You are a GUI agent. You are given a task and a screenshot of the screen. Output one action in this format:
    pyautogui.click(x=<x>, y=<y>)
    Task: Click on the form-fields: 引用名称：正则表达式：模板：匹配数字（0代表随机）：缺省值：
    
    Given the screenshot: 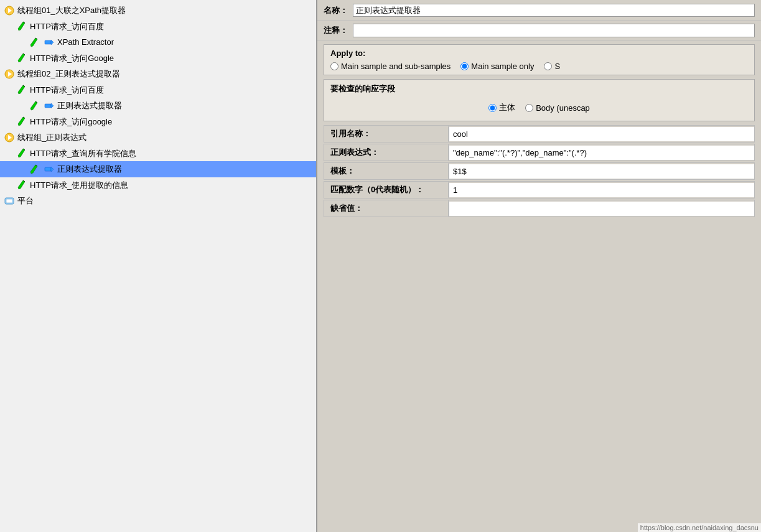 What is the action you would take?
    pyautogui.click(x=539, y=171)
    